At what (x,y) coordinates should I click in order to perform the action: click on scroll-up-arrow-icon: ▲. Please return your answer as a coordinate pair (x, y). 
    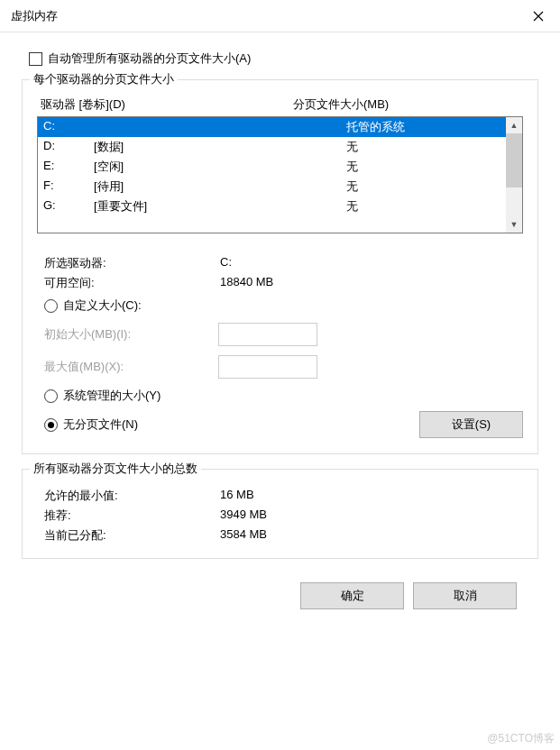
    Looking at the image, I should click on (514, 125).